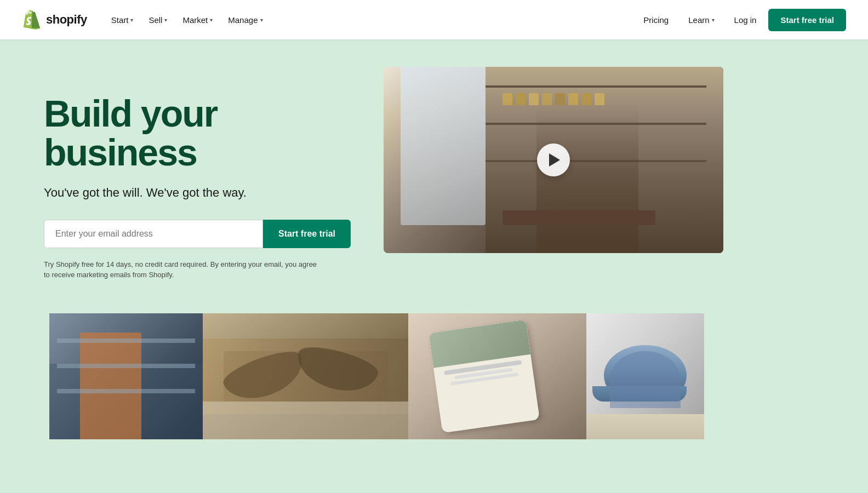 The height and width of the screenshot is (493, 868). What do you see at coordinates (745, 20) in the screenshot?
I see `nav-login-link: Log in` at bounding box center [745, 20].